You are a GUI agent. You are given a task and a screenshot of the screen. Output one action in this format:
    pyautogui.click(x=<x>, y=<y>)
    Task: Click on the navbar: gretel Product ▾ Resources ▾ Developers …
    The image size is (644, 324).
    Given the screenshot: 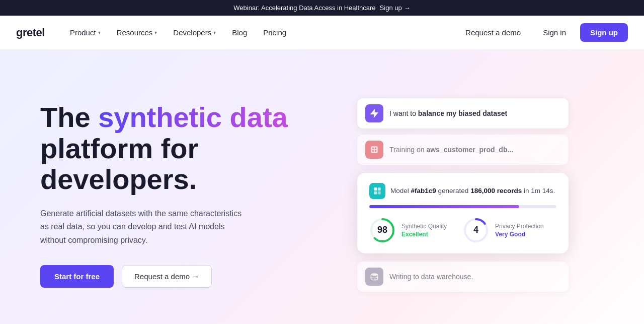 What is the action you would take?
    pyautogui.click(x=322, y=33)
    